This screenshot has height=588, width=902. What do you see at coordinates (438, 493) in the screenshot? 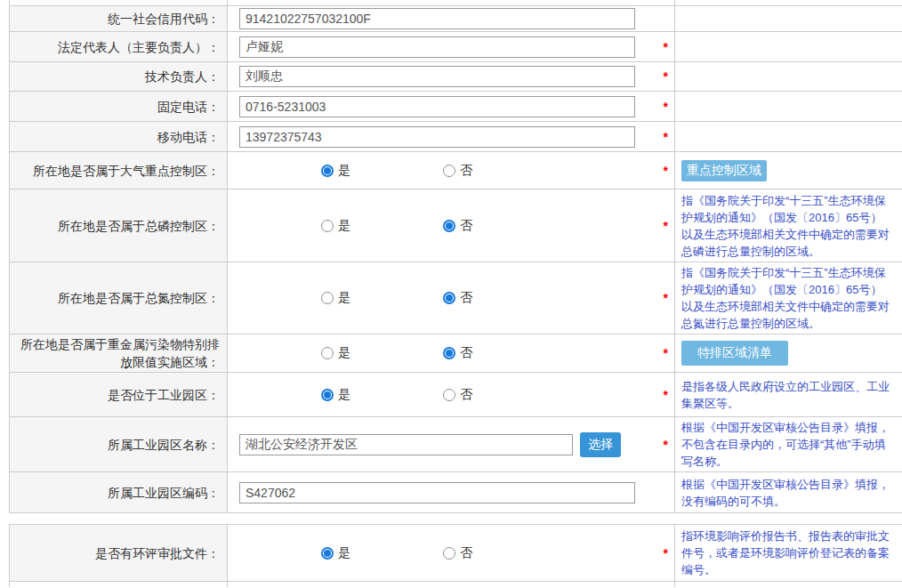
I see `park-code-input` at bounding box center [438, 493].